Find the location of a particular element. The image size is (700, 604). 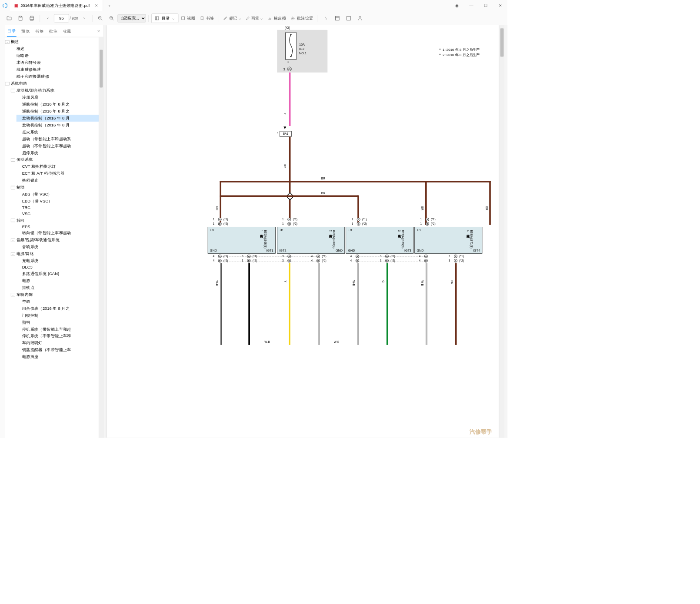

tree-node: -制动 is located at coordinates (57, 187).